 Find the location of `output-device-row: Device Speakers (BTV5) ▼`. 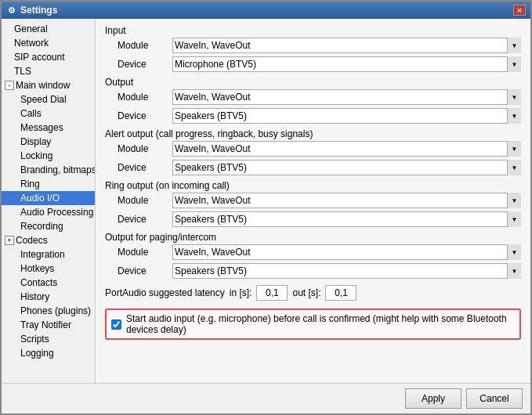

output-device-row: Device Speakers (BTV5) ▼ is located at coordinates (313, 116).